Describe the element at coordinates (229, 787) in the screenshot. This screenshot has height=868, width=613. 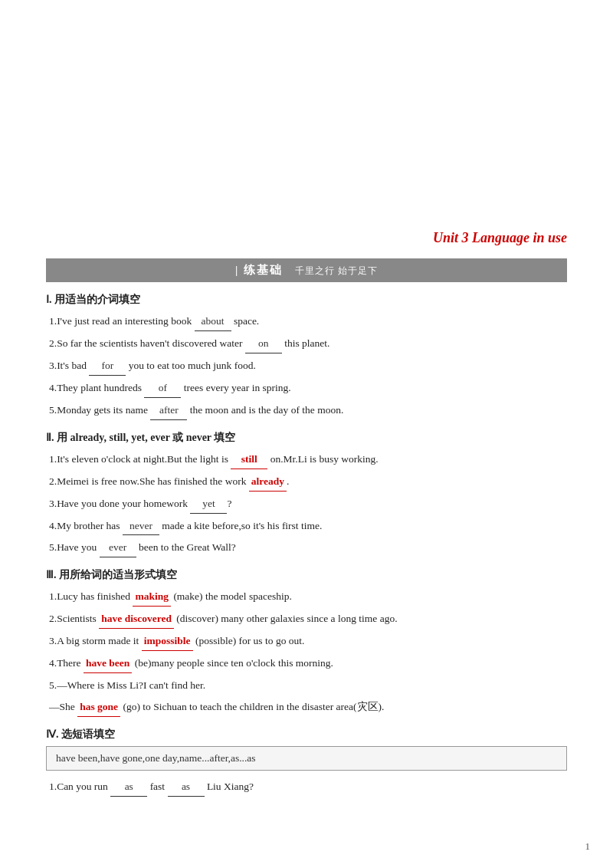
I see `item-text: Liu Xiang?` at that location.